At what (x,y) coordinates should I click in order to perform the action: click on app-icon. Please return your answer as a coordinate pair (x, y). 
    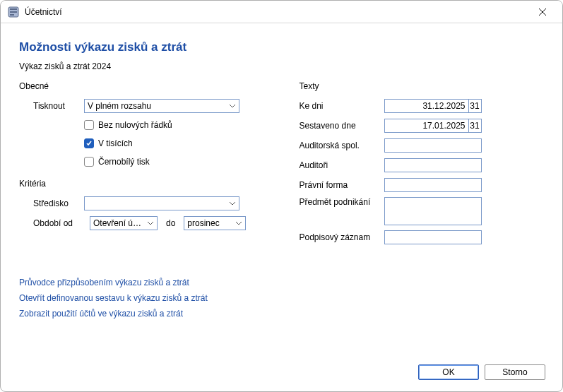
    Looking at the image, I should click on (13, 12).